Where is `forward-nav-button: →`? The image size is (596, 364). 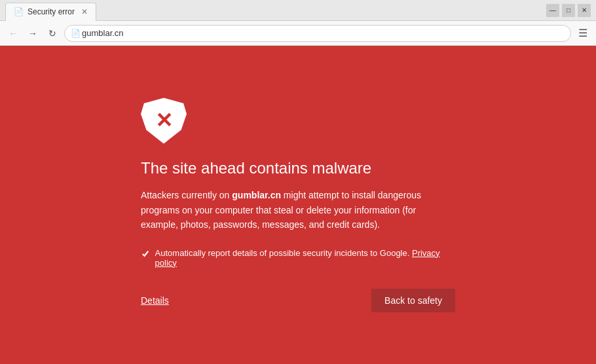 forward-nav-button: → is located at coordinates (33, 33).